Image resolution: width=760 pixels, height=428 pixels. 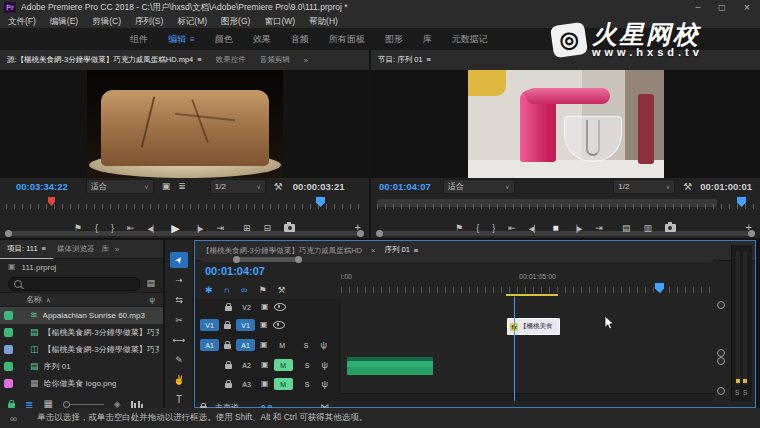 What do you see at coordinates (527, 308) in the screenshot?
I see `track-v2-lane` at bounding box center [527, 308].